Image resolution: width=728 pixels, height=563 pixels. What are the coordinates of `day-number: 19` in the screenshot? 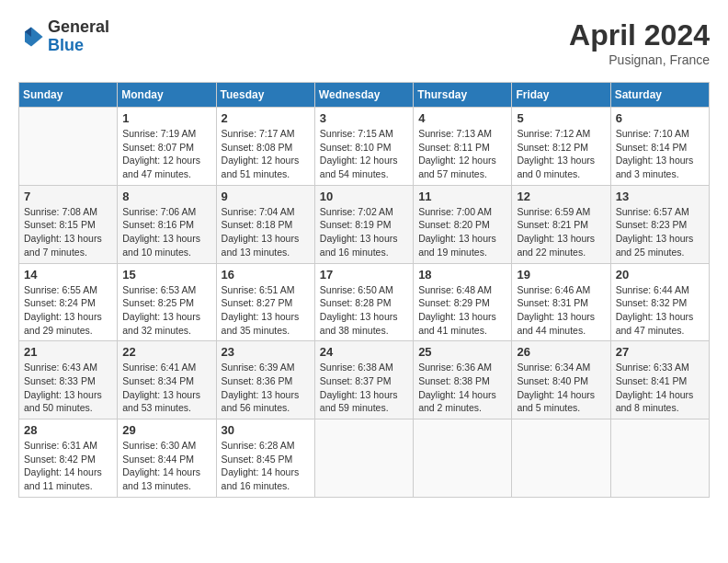 It's located at (561, 274).